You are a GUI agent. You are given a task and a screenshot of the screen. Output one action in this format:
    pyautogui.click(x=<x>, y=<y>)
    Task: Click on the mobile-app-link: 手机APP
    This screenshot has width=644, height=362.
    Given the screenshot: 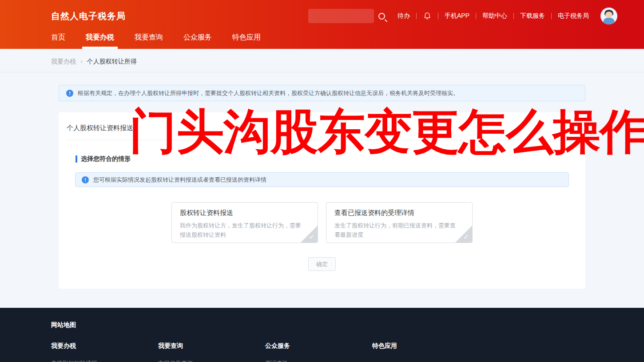 What is the action you would take?
    pyautogui.click(x=457, y=16)
    